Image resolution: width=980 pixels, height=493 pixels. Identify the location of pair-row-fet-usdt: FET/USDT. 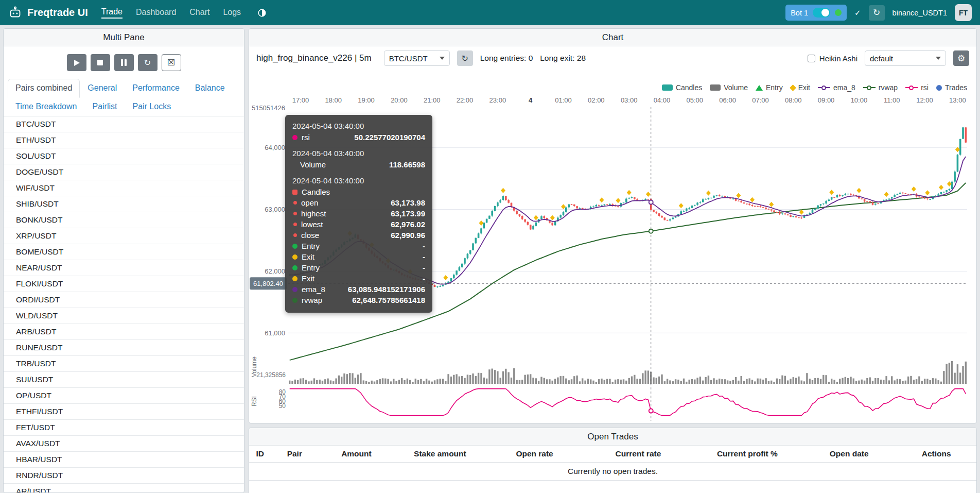
(124, 428).